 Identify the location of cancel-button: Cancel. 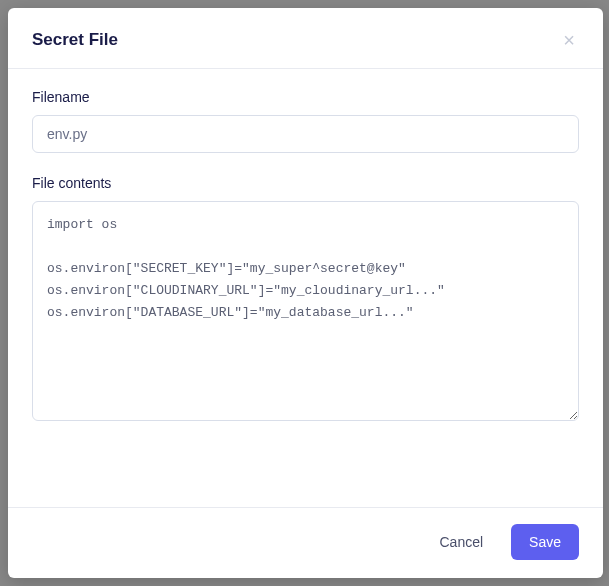
(461, 542).